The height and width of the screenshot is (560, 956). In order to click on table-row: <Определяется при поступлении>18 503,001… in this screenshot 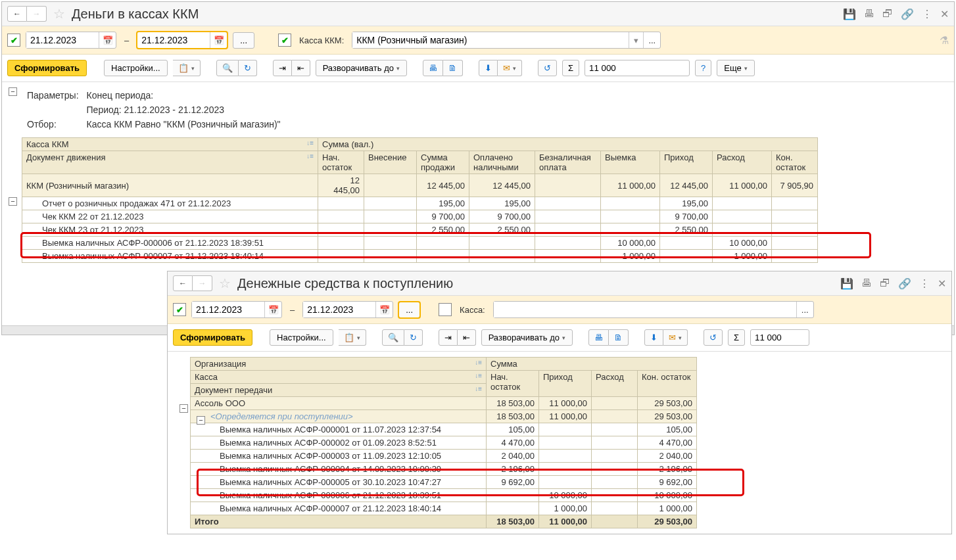, I will do `click(444, 417)`.